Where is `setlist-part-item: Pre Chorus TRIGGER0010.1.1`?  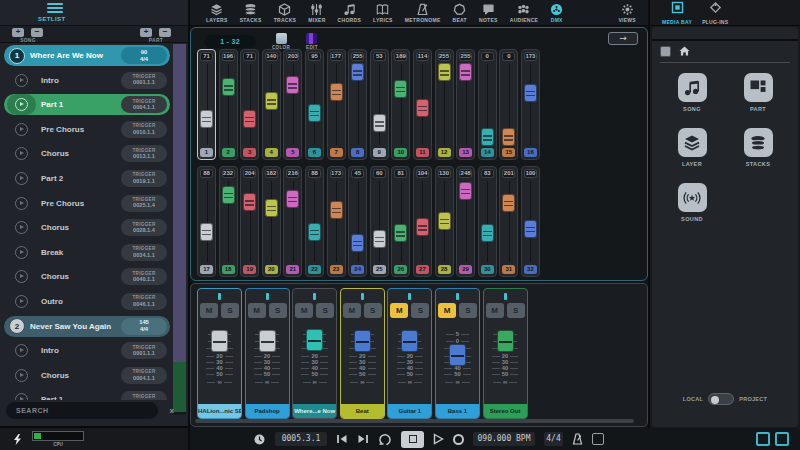
setlist-part-item: Pre Chorus TRIGGER0010.1.1 is located at coordinates (87, 130).